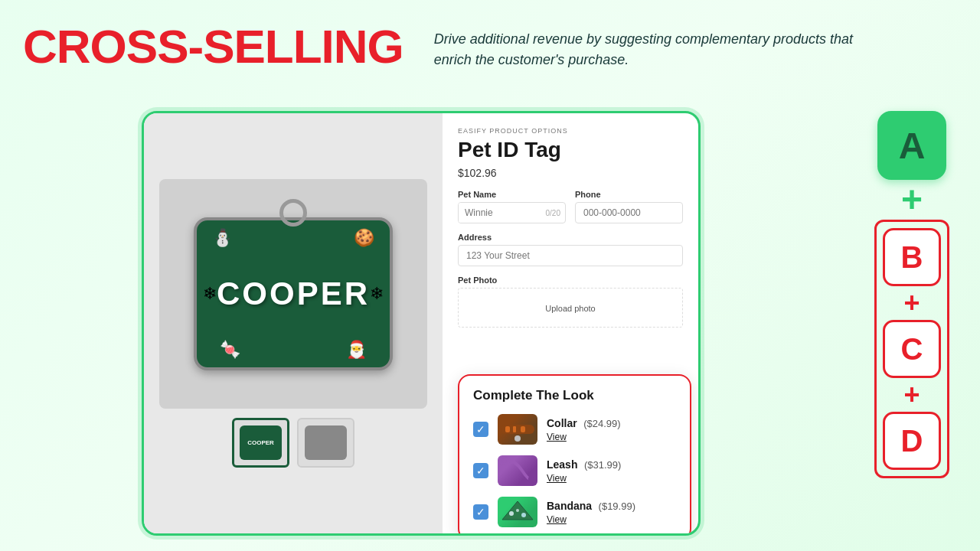  What do you see at coordinates (602, 424) in the screenshot?
I see `collar-price: ($24.99)` at bounding box center [602, 424].